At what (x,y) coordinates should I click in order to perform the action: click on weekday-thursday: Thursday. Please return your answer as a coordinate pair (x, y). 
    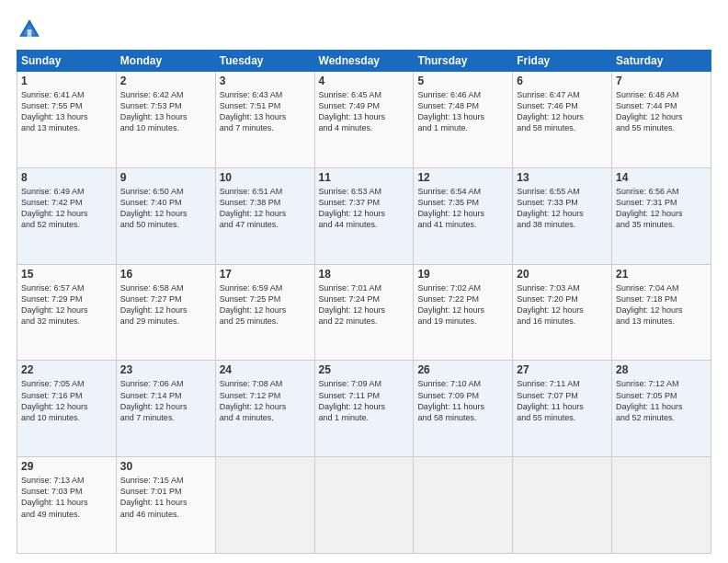
    Looking at the image, I should click on (463, 61).